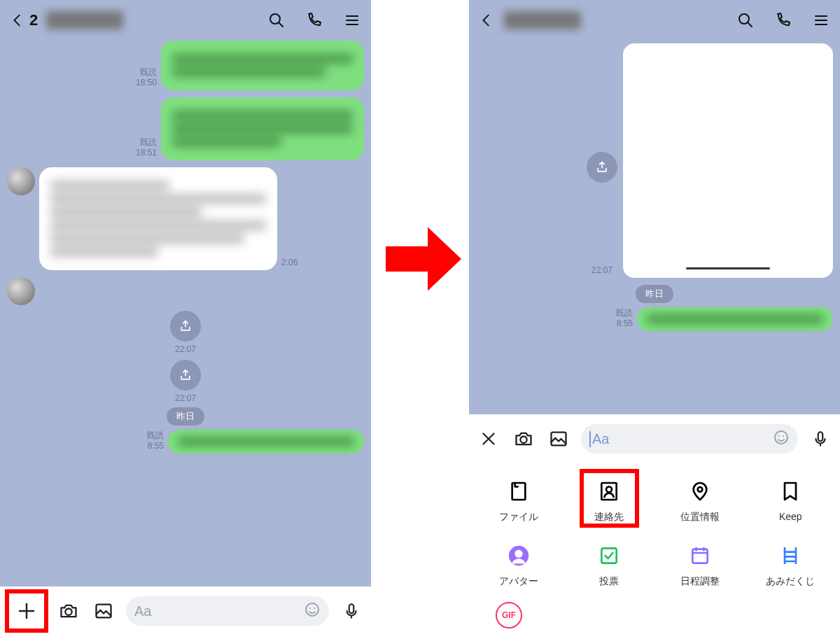  What do you see at coordinates (654, 549) in the screenshot?
I see `attachment-menu: ファイル連絡先位置情報Keepアバター投票日程調整あみだくじ GIF` at bounding box center [654, 549].